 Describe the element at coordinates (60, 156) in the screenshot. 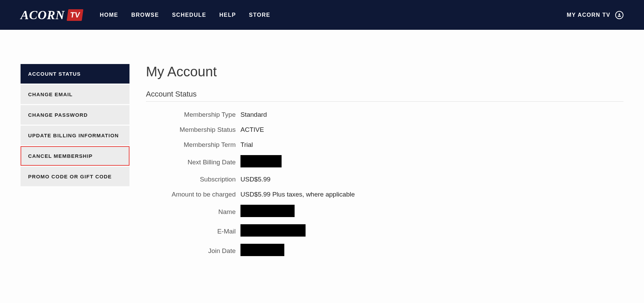

I see `sidebar-item-label: CANCEL MEMBERSHIP` at that location.